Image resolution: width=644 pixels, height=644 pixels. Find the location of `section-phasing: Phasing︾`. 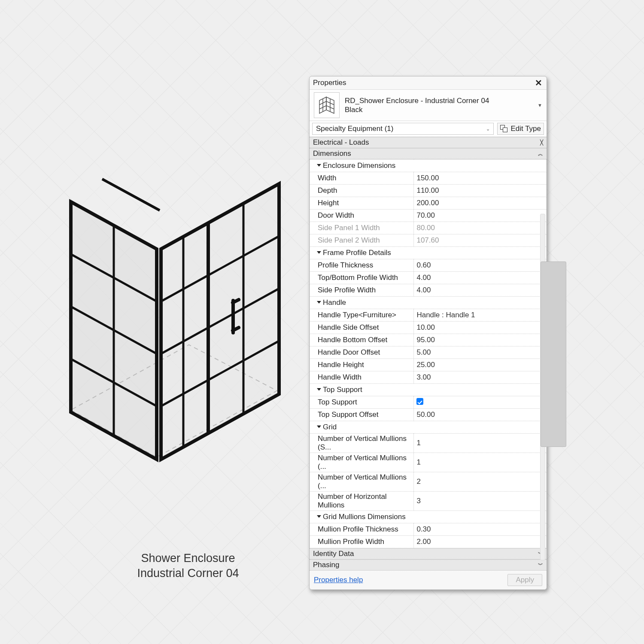

section-phasing: Phasing︾ is located at coordinates (428, 565).